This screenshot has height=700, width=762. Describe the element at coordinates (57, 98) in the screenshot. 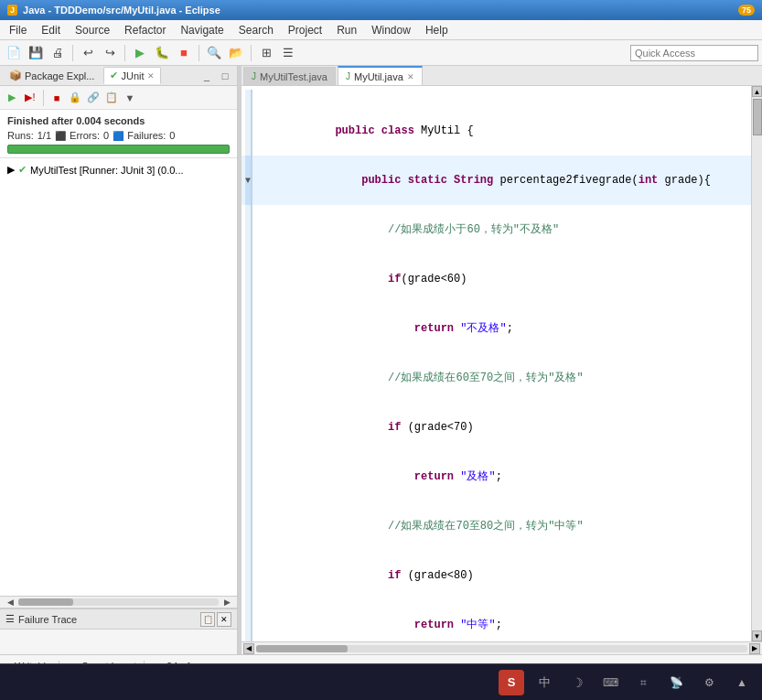

I see `stop-tests-btn: ■` at that location.